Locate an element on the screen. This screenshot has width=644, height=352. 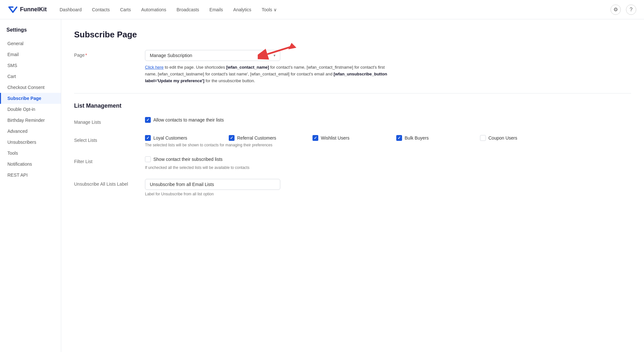
unsubscribe-all-label: Unsubscribe All Lists Label is located at coordinates (110, 183).